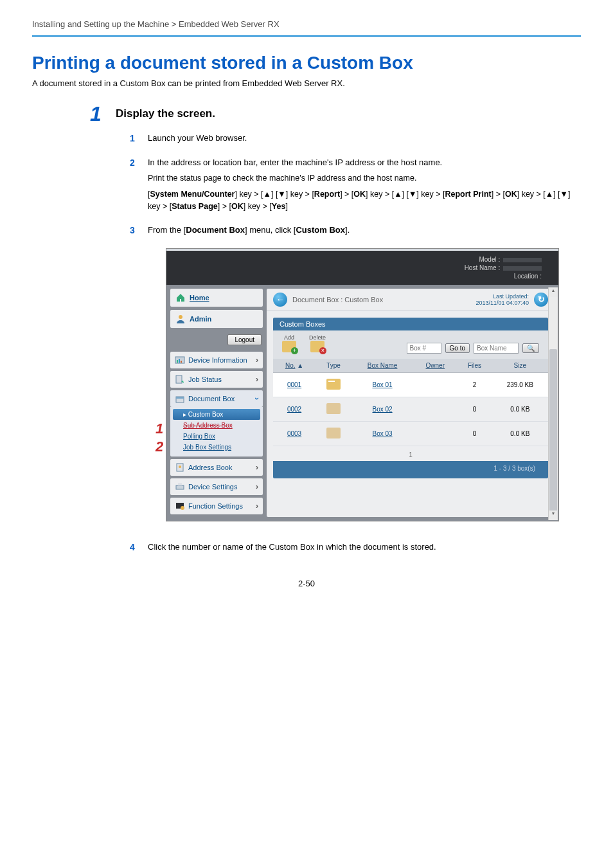 The image size is (613, 868). Describe the element at coordinates (338, 300) in the screenshot. I see `breadcrumb-path: Document Box : Custom Box` at that location.